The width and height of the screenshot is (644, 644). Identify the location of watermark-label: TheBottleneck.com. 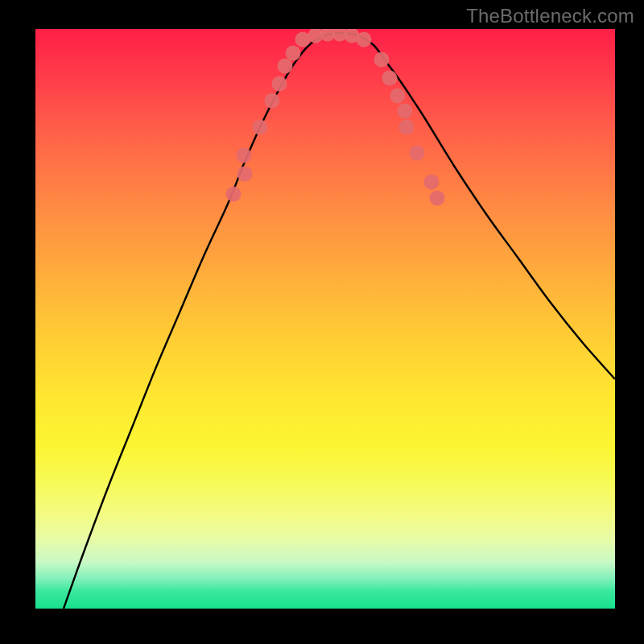
(551, 16).